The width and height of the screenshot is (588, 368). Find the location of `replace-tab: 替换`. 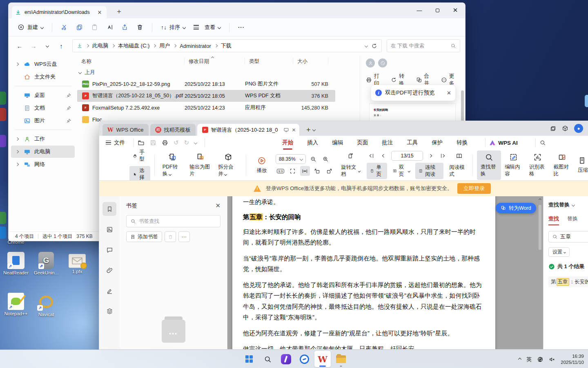

replace-tab: 替换 is located at coordinates (572, 220).